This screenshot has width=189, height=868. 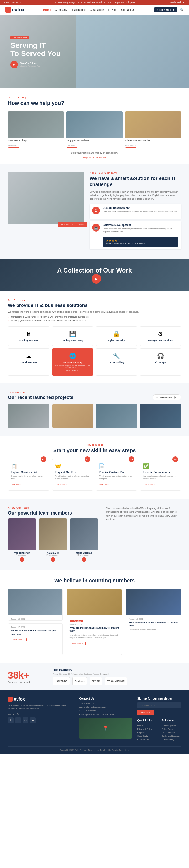 I want to click on nav-right: Need & Help ▼ 🔍, so click(x=169, y=10).